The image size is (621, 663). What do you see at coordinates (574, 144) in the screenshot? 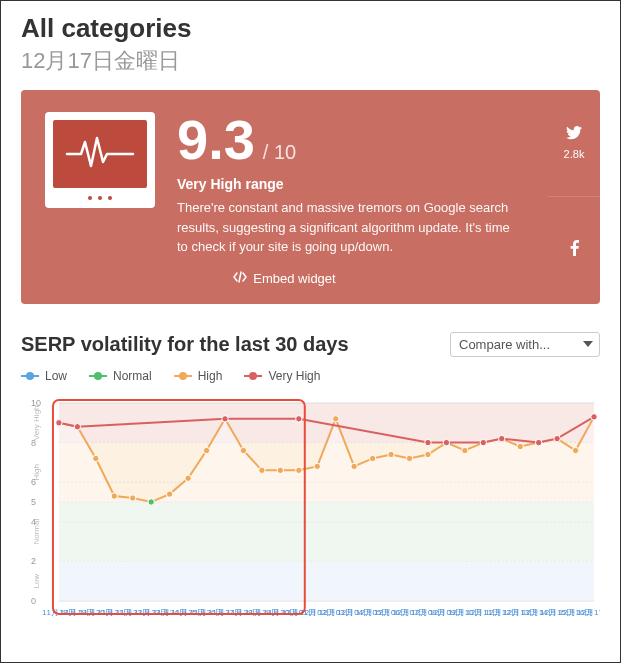
I see `twitter-share-button: 2.8k` at bounding box center [574, 144].